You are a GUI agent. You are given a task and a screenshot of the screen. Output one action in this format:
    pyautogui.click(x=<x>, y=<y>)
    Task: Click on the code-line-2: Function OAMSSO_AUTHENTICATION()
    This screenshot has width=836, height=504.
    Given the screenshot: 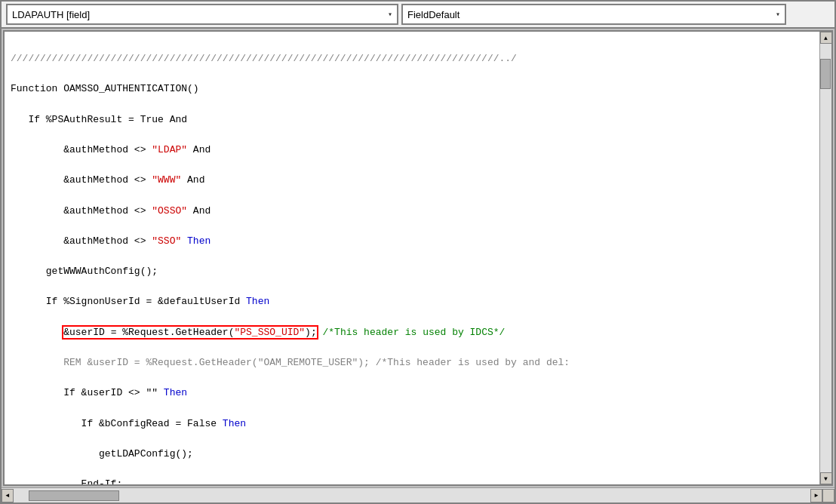 What is the action you would take?
    pyautogui.click(x=412, y=89)
    